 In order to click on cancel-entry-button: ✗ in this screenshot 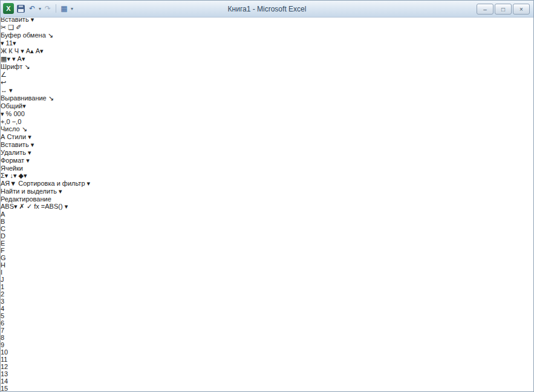, I will do `click(22, 206)`.